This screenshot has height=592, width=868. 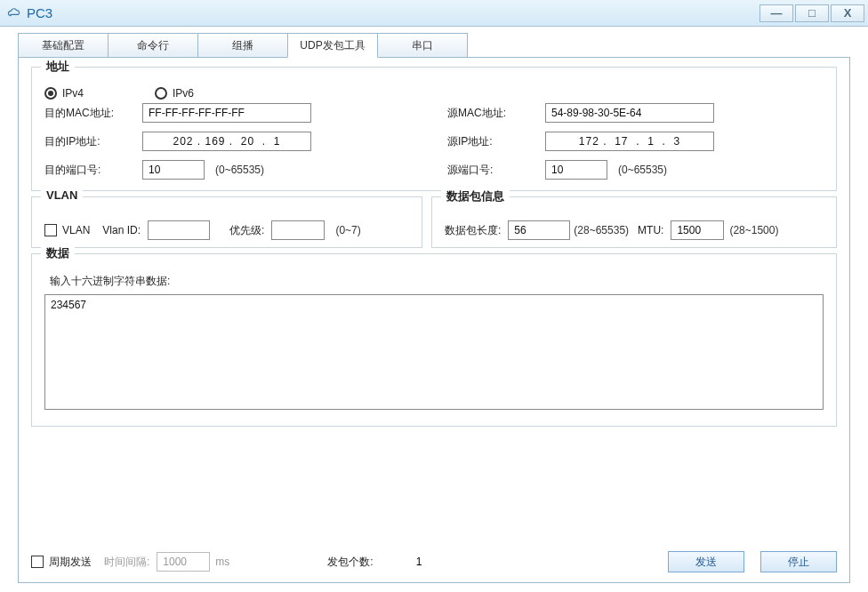 I want to click on vlan-priority-label: 优先级:, so click(x=247, y=231).